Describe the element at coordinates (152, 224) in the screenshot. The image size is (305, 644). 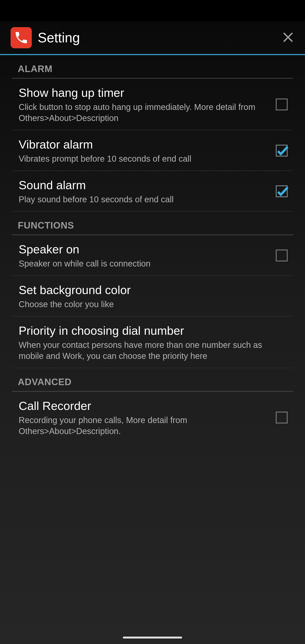
I see `section-header-functions: FUNCTIONS` at that location.